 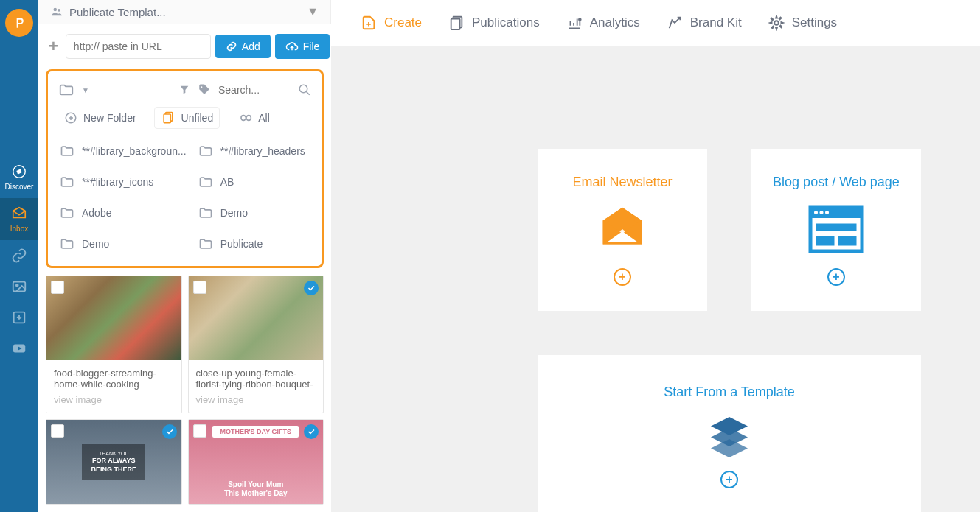 What do you see at coordinates (254, 118) in the screenshot?
I see `all-chip: All` at bounding box center [254, 118].